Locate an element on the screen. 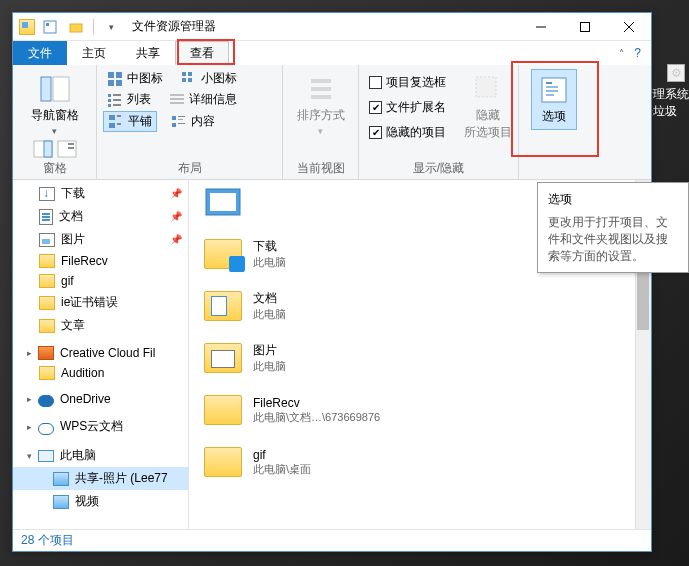 Image resolution: width=689 pixels, height=566 pixels. checkbox-file-ext: 文件扩展名 is located at coordinates (408, 108).